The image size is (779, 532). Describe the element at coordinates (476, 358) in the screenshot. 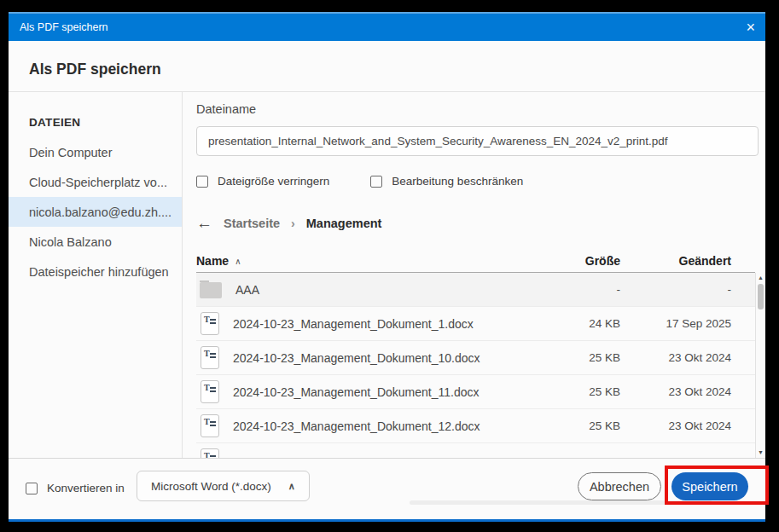

I see `file-row: 2024-10-23_Management_Dokument_10.docx 2…` at that location.